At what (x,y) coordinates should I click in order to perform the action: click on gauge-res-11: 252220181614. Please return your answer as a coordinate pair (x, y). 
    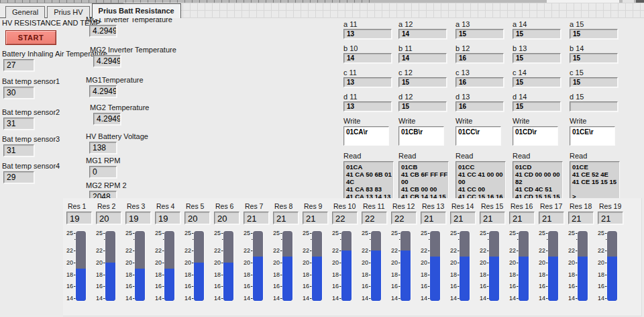
    Looking at the image, I should click on (374, 268).